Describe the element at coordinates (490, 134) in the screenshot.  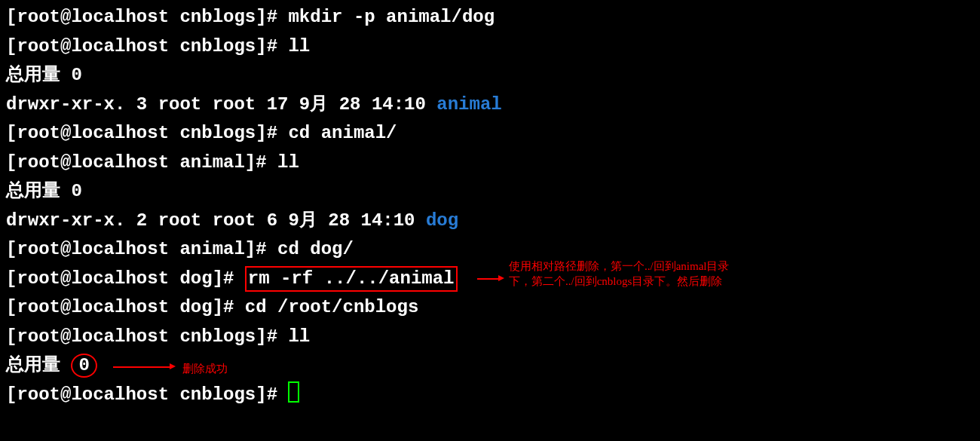
I see `terminal-line: [root@localhost cnblogs]# cd animal/` at that location.